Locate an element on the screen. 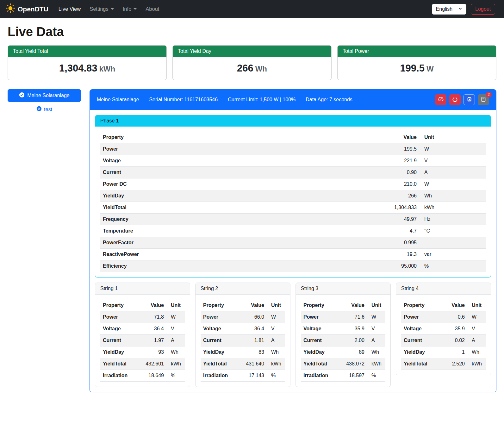  property-cell: Efficiency is located at coordinates (241, 266).